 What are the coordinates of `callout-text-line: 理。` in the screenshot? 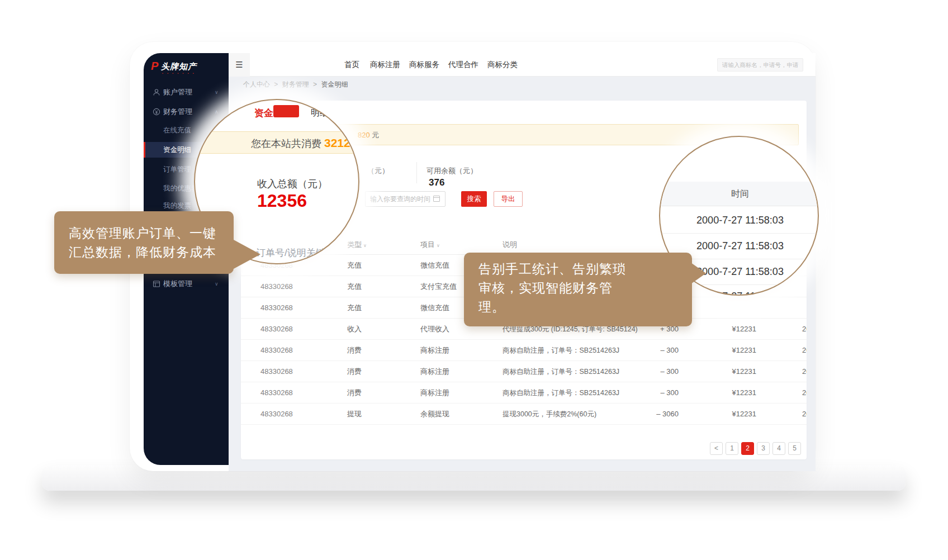 It's located at (492, 307).